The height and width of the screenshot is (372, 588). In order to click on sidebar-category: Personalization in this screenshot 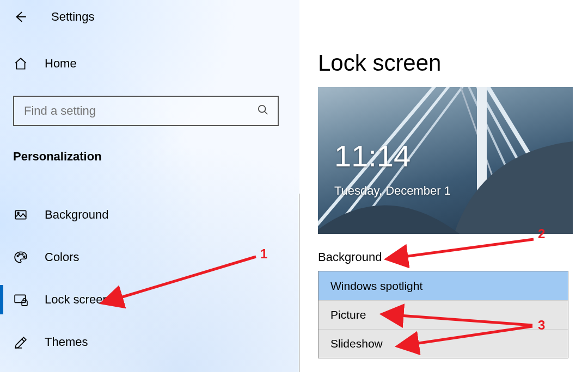, I will do `click(58, 157)`.